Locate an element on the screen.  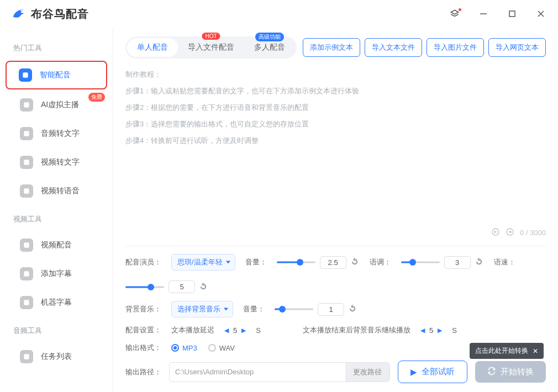
sidebar-item: AI虚拟主播免费 is located at coordinates (56, 105).